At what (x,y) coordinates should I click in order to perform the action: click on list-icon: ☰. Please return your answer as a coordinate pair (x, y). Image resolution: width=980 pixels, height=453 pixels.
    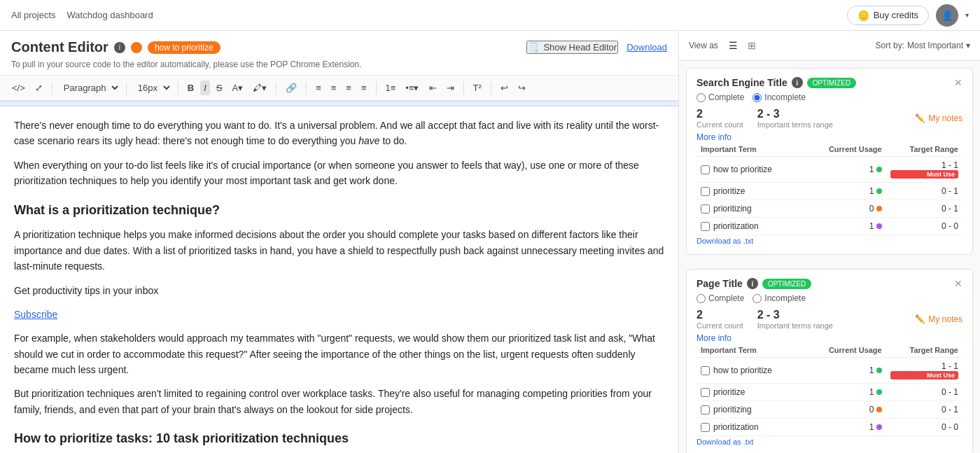
    Looking at the image, I should click on (734, 46).